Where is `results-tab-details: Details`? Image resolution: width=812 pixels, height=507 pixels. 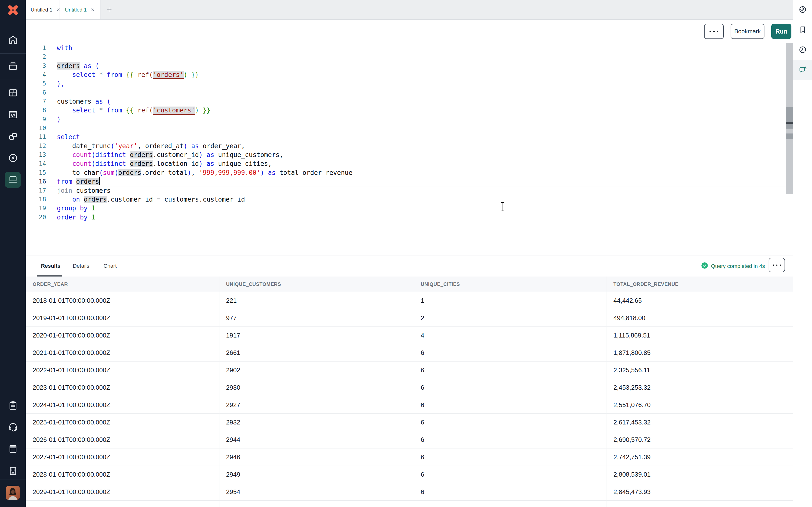
results-tab-details: Details is located at coordinates (81, 266).